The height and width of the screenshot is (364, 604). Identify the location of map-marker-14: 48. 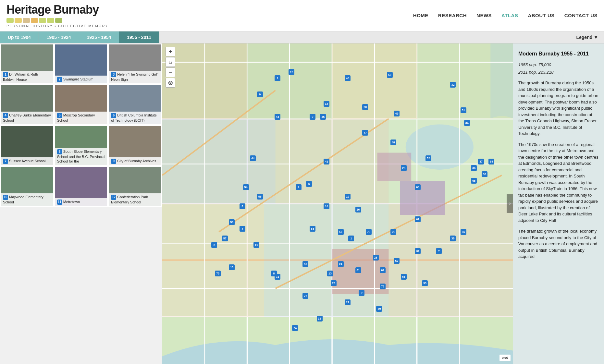
(393, 142).